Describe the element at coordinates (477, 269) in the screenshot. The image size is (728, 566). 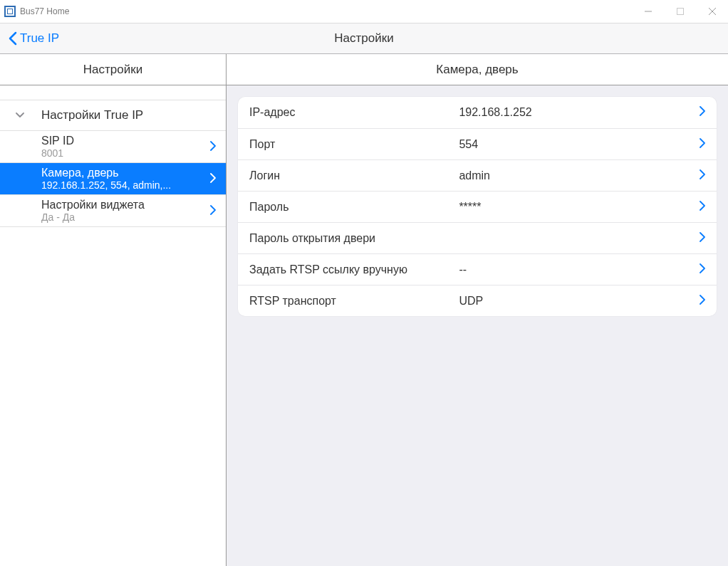
I see `row-rtsp-manual: Задать RTSP ссылку вручную --` at that location.